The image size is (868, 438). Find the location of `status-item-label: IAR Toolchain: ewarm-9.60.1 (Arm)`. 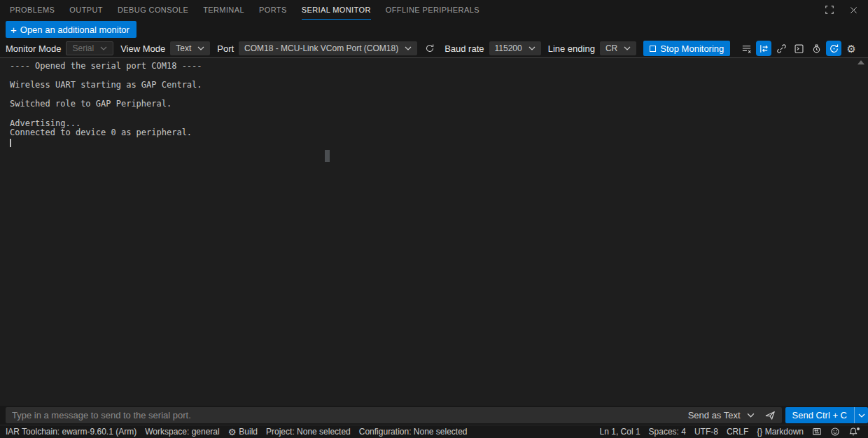

status-item-label: IAR Toolchain: ewarm-9.60.1 (Arm) is located at coordinates (71, 432).